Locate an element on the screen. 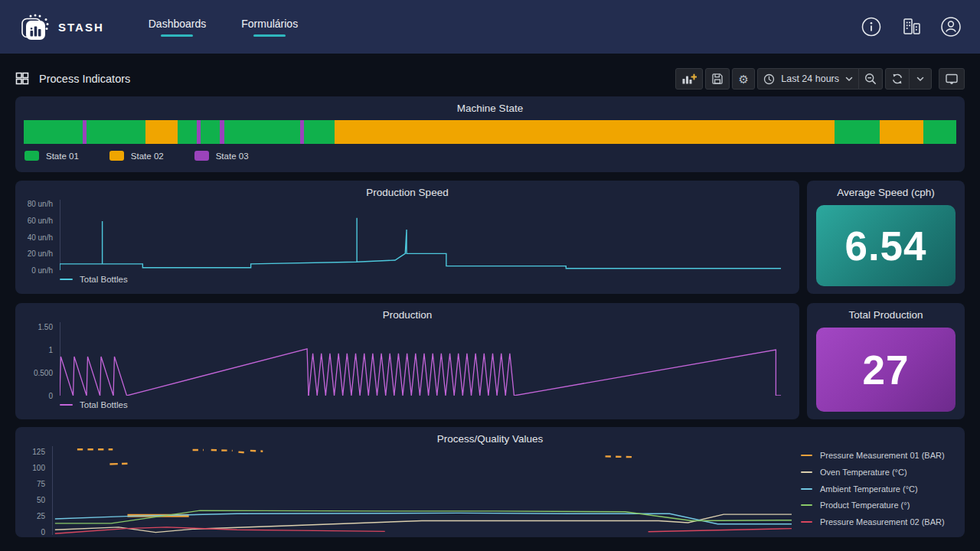  add-panel-button is located at coordinates (689, 79).